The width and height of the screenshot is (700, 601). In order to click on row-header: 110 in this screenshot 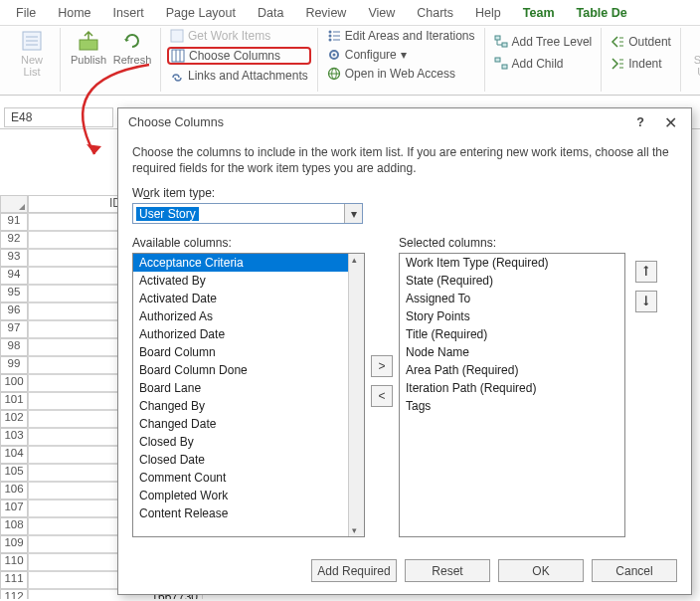, I will do `click(14, 562)`.